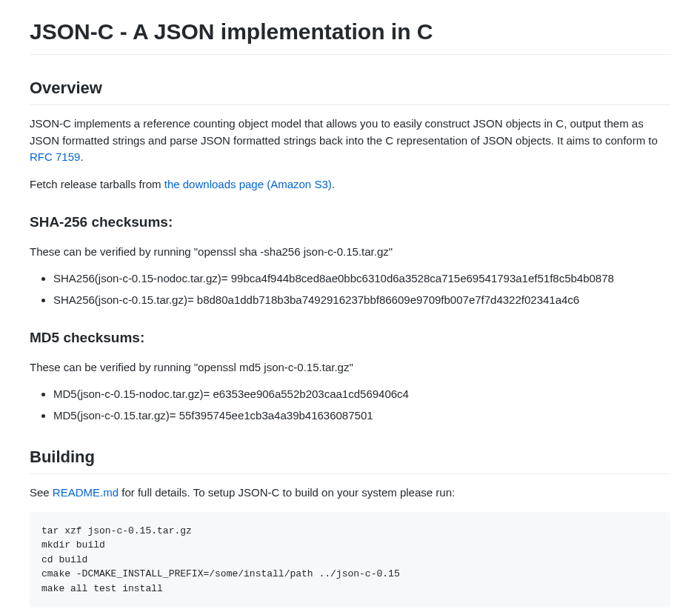 This screenshot has width=700, height=612. What do you see at coordinates (55, 157) in the screenshot?
I see `rfc-link: RFC 7159` at bounding box center [55, 157].